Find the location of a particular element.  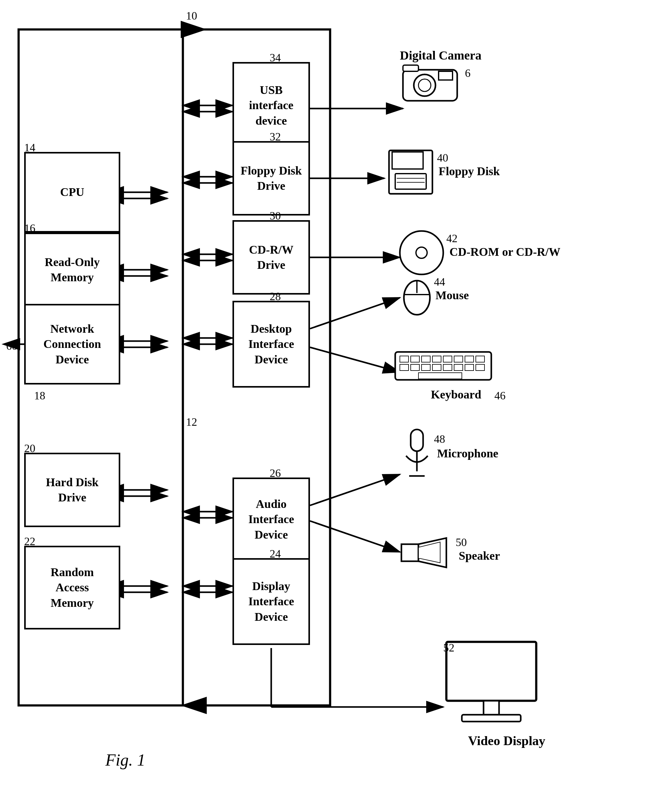

ref-34: 34 is located at coordinates (275, 58).